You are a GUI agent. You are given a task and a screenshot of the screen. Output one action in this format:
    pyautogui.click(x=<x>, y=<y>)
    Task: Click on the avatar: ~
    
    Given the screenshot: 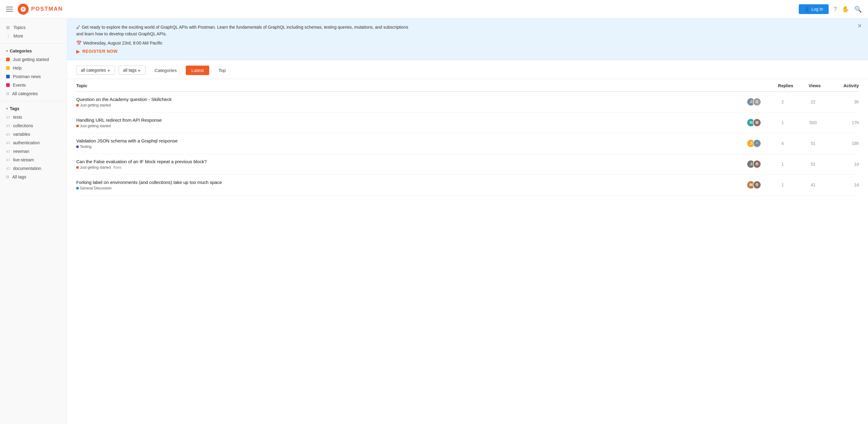 What is the action you would take?
    pyautogui.click(x=757, y=144)
    